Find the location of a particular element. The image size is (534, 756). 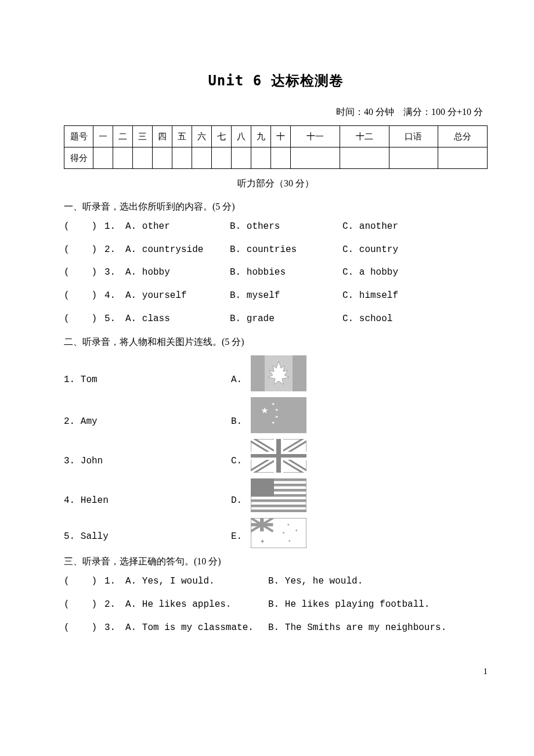

item-num: 4. is located at coordinates (115, 296).